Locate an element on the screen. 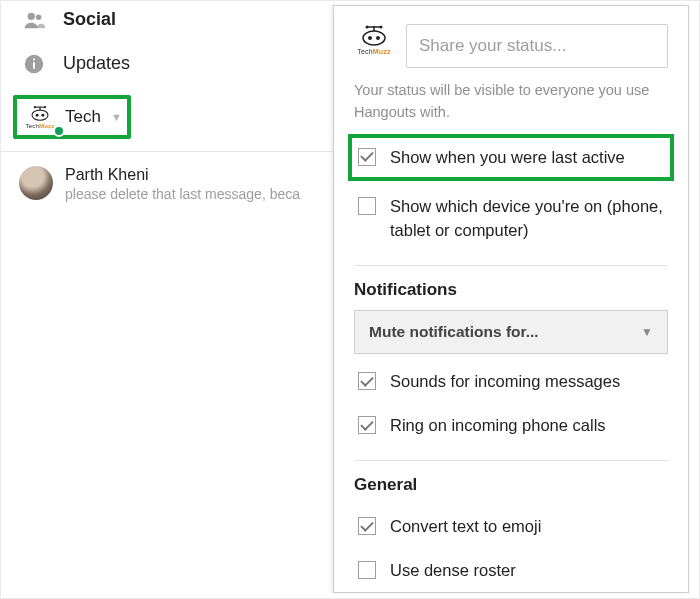  sidebar-item-label: Updates is located at coordinates (96, 62).